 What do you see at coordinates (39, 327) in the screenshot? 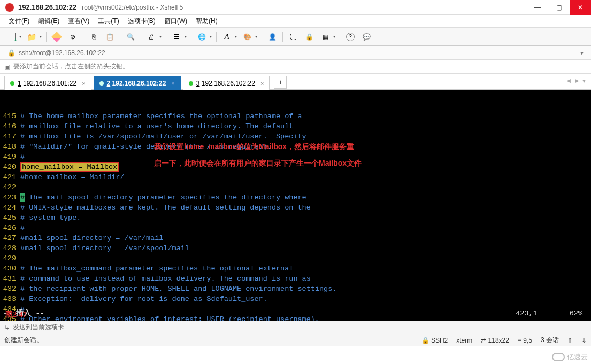
I see `compose-hint: 发送到当前选项卡` at bounding box center [39, 327].